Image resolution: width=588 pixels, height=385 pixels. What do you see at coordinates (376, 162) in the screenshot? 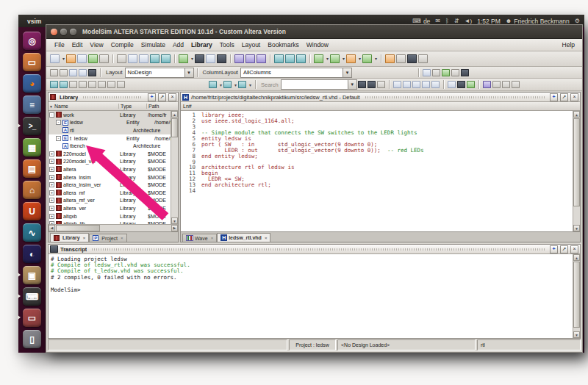
I see `code-line-9: 9` at bounding box center [376, 162].